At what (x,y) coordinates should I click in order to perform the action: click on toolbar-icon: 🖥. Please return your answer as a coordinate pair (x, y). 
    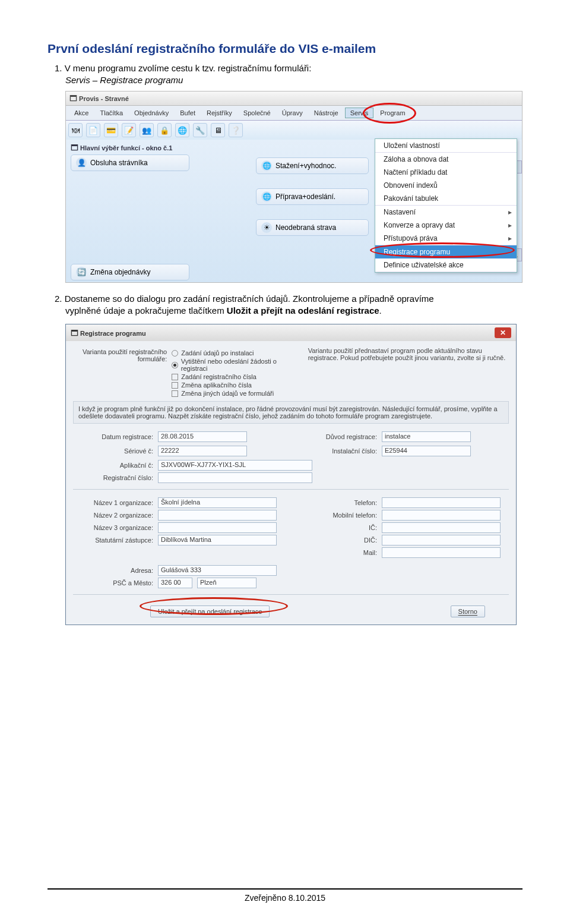
    Looking at the image, I should click on (218, 130).